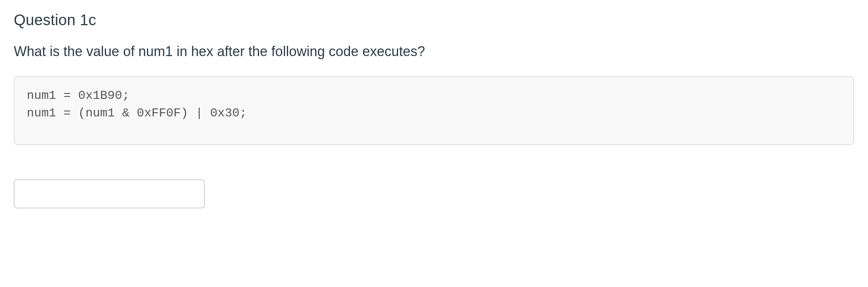 This screenshot has height=287, width=868. I want to click on answer-input, so click(109, 194).